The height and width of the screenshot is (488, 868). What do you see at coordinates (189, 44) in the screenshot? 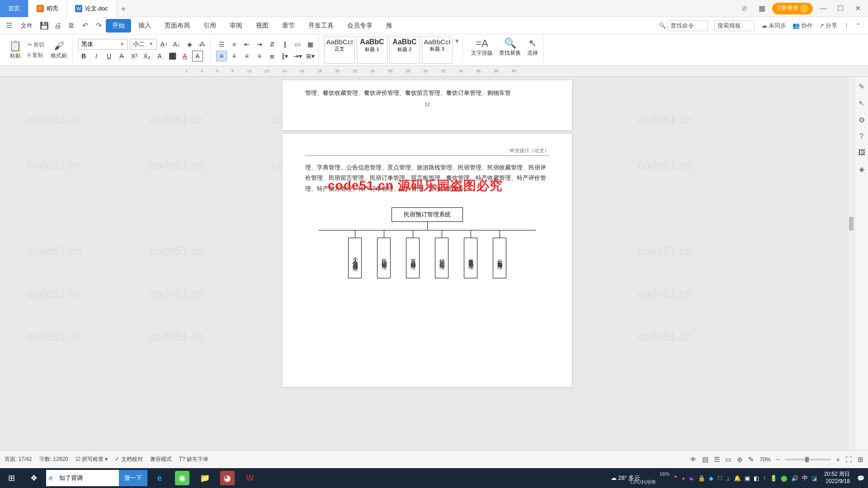
I see `clear-format-icon: ◈` at bounding box center [189, 44].